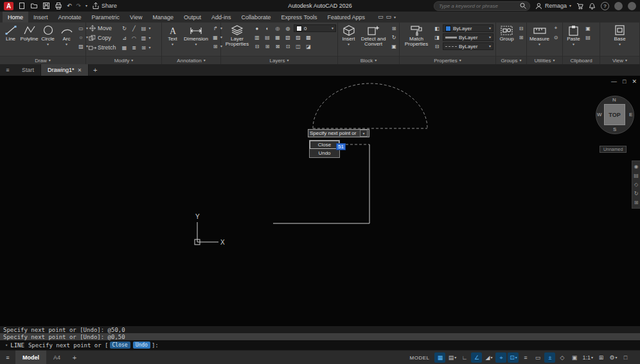 Image resolution: width=640 pixels, height=364 pixels. What do you see at coordinates (573, 40) in the screenshot?
I see `paste-button: Paste ▾` at bounding box center [573, 40].